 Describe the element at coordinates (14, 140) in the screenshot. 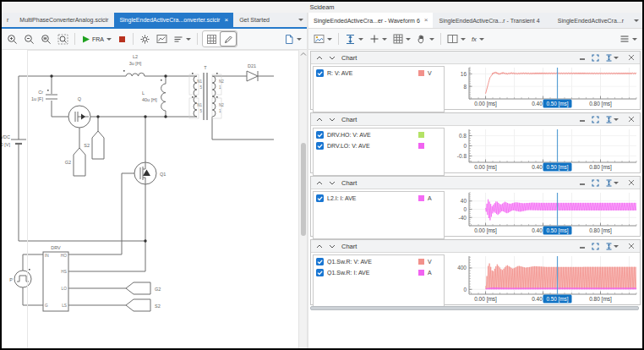

I see `component-vdc: VDC 200 [V]` at that location.